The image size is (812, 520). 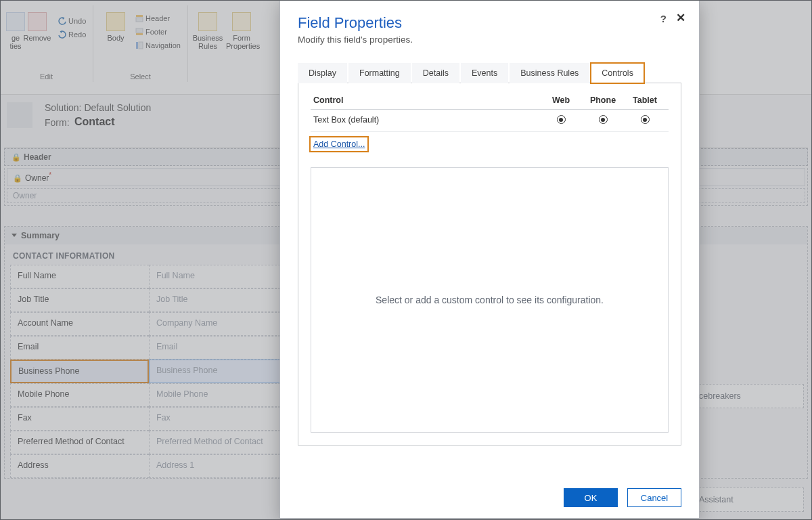 What do you see at coordinates (663, 19) in the screenshot?
I see `dialog-help-button: ?` at bounding box center [663, 19].